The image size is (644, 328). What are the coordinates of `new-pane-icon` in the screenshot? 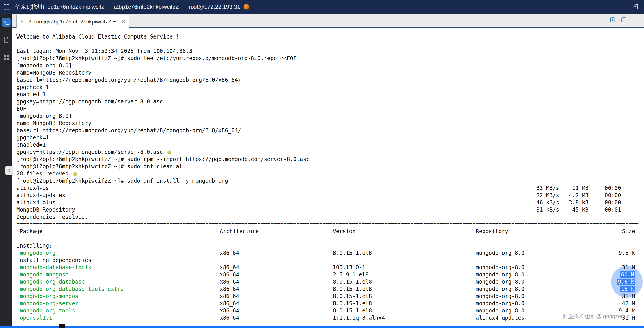 It's located at (612, 20).